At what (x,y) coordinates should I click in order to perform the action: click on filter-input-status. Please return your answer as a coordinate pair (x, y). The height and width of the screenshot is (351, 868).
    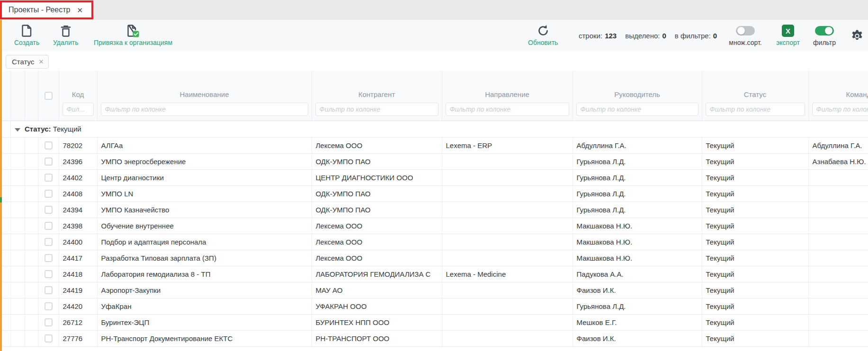
    Looking at the image, I should click on (755, 109).